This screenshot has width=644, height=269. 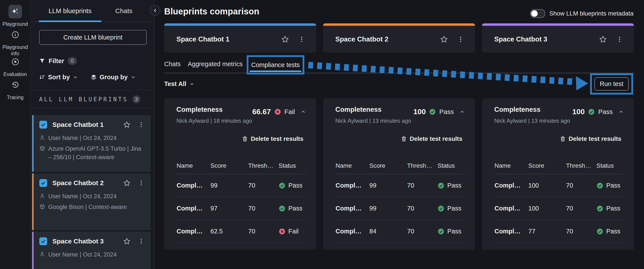 What do you see at coordinates (276, 65) in the screenshot?
I see `tab-compliance-tests: Compliance tests` at bounding box center [276, 65].